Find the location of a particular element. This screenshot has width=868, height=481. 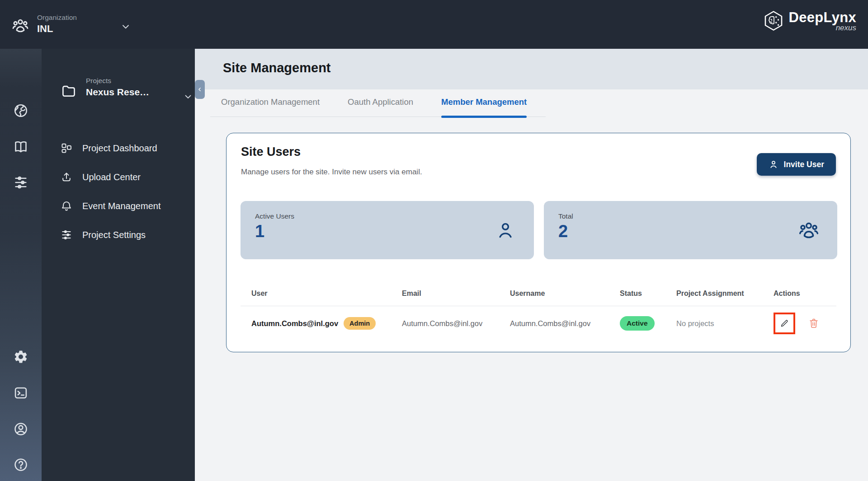

invite-user-label: Invite User is located at coordinates (804, 164).